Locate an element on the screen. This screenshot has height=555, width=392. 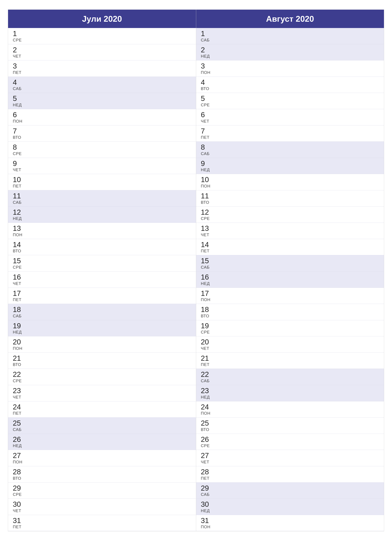
day-info-0-11: 12НЕД is located at coordinates (17, 215).